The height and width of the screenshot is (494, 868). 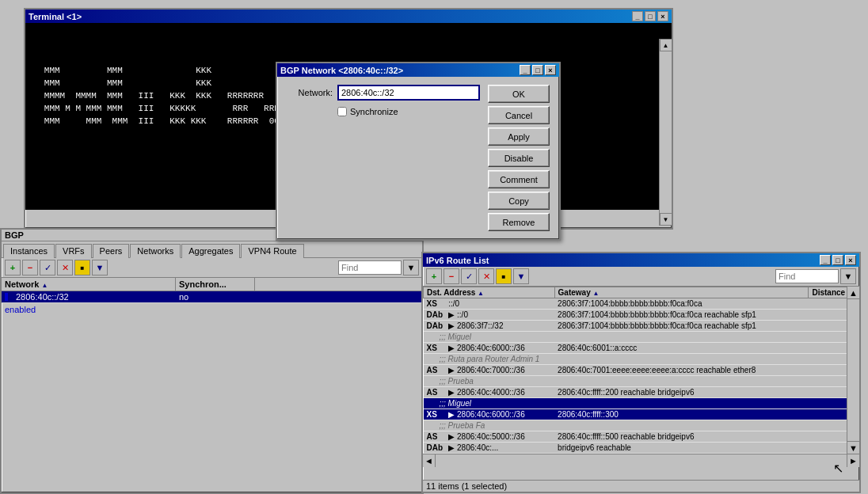 I want to click on table-row-selected: XS ▶ 2806:40c:6000::/36 2806:40c:ffff::3…, so click(x=641, y=415).